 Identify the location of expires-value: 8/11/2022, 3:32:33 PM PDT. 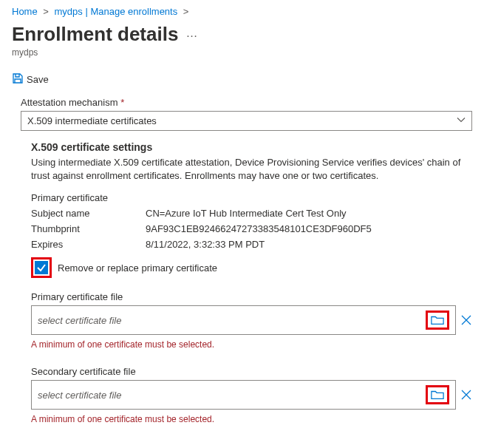
(309, 244).